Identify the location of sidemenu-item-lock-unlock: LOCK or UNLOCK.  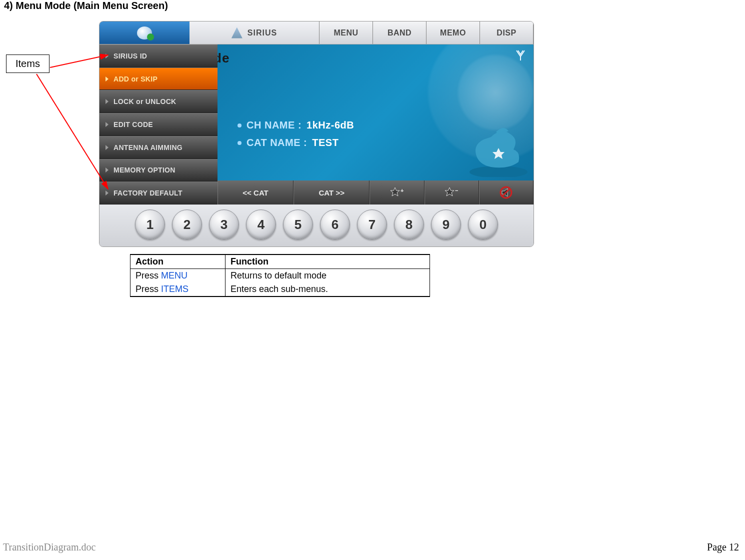
(158, 102).